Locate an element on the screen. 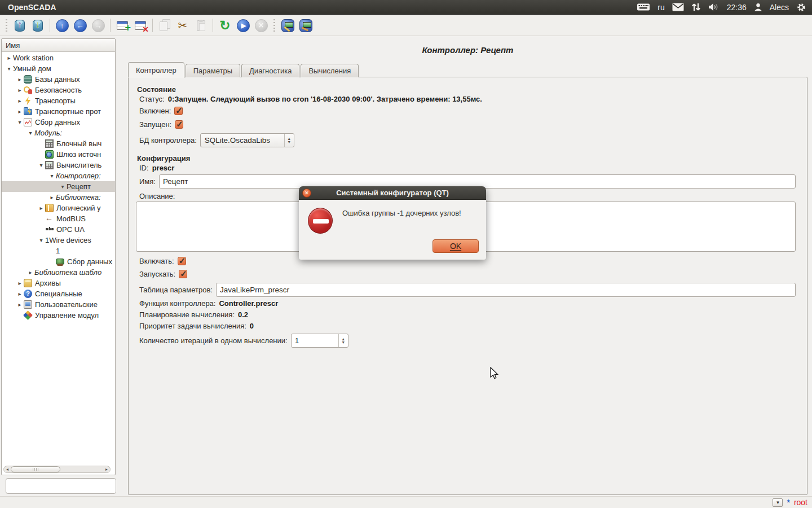  go-back-button: ← is located at coordinates (80, 25).